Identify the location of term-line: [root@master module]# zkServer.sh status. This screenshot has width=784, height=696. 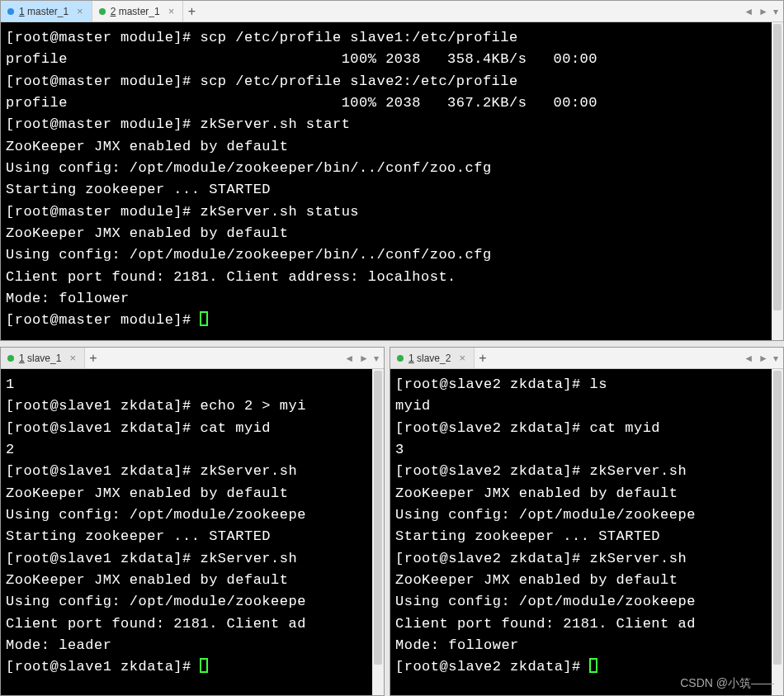
(182, 211).